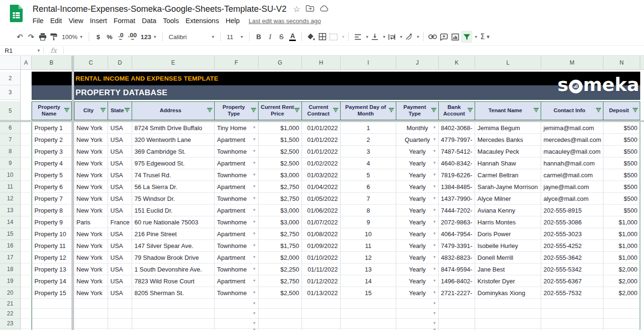 The width and height of the screenshot is (644, 330). Describe the element at coordinates (418, 140) in the screenshot. I see `cell: Quarterly▼` at that location.